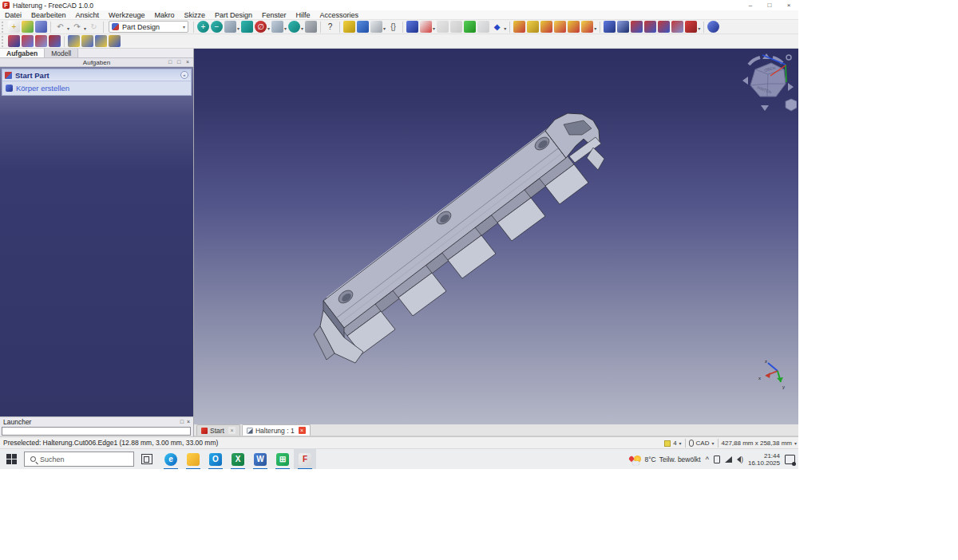  What do you see at coordinates (426, 27) in the screenshot?
I see `create-sketch-icon` at bounding box center [426, 27].